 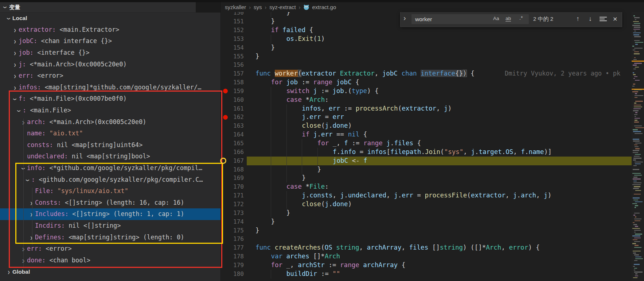 I want to click on find-expand-chevron-icon: ›, so click(x=405, y=18).